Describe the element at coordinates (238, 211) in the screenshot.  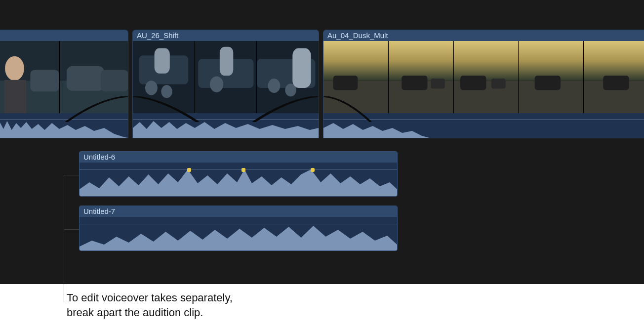
I see `clip-title: Untitled-7` at that location.